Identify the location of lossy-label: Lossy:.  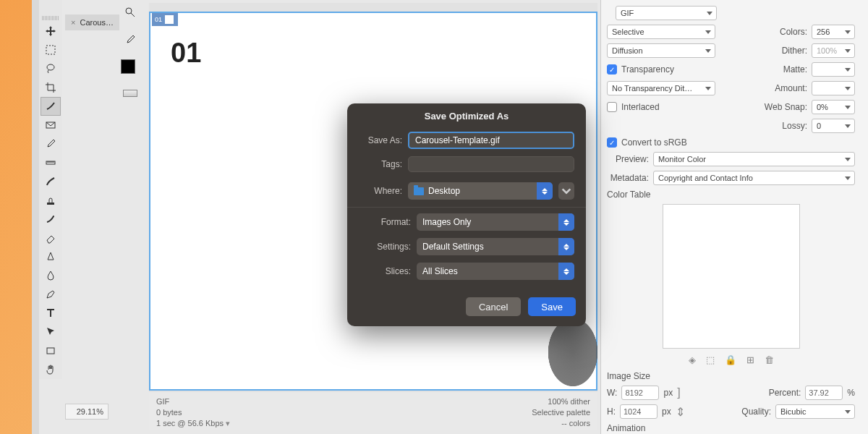
(794, 126).